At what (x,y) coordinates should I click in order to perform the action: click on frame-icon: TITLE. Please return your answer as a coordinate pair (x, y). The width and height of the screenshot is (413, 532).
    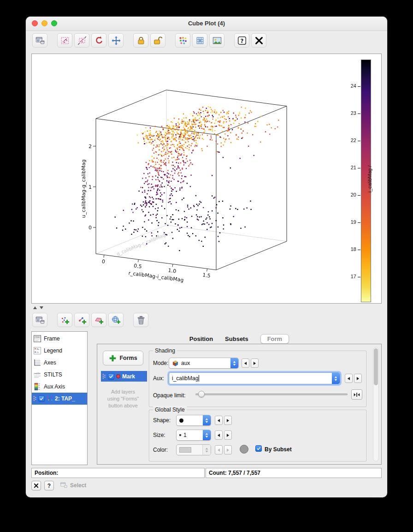
    Looking at the image, I should click on (37, 339).